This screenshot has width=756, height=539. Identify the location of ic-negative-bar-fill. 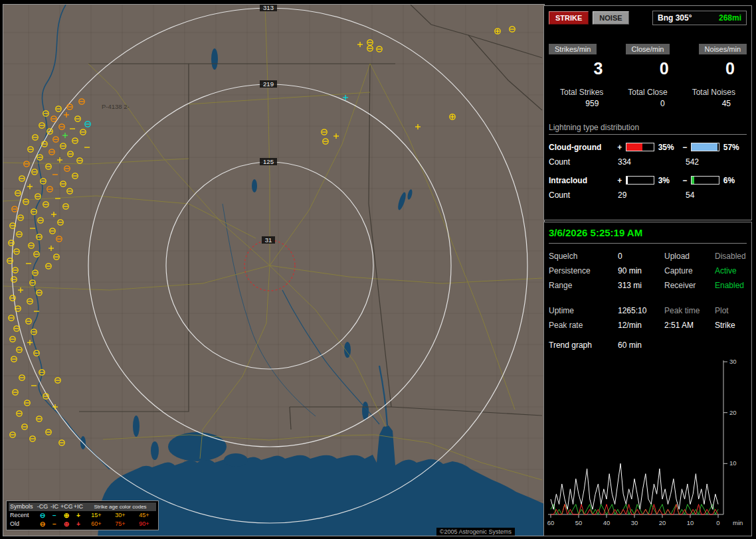
(694, 181).